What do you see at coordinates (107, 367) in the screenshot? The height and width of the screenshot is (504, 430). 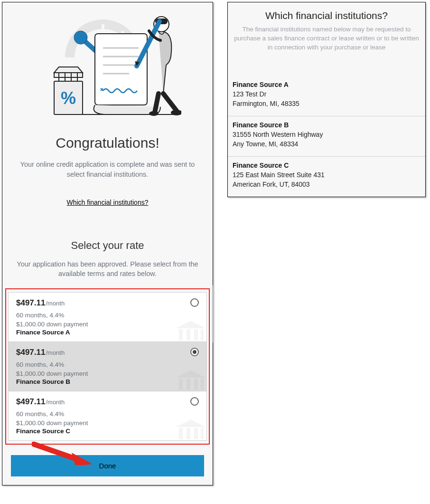 I see `rate-offer-list: $497.11/month 60 months, 4.4% $1,000.00 …` at bounding box center [107, 367].